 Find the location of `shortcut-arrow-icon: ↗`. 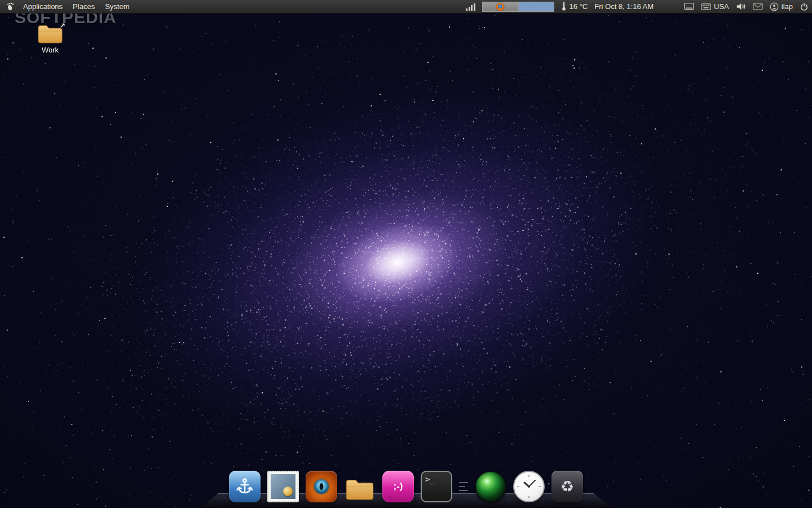

shortcut-arrow-icon: ↗ is located at coordinates (63, 25).